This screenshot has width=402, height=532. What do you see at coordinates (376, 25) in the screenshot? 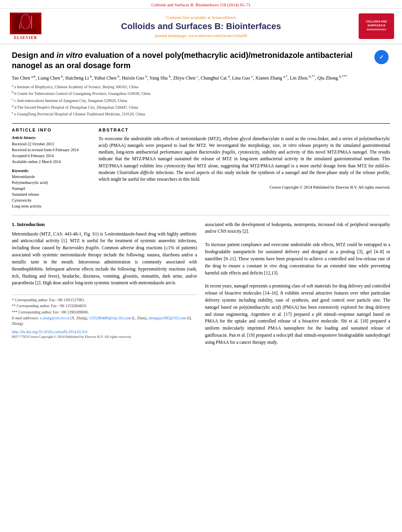
I see `svg-text: SURFACES B` at bounding box center [376, 25].